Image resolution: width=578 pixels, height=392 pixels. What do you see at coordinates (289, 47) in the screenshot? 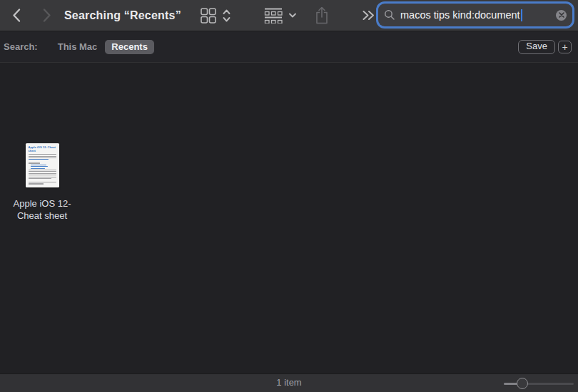
I see `search-scope-bar: Search: This Mac Recents Save +` at bounding box center [289, 47].